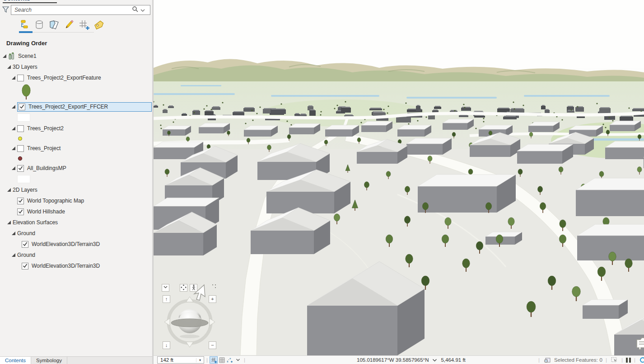  What do you see at coordinates (76, 148) in the screenshot?
I see `layer-tree-row: Trees_Project` at bounding box center [76, 148].